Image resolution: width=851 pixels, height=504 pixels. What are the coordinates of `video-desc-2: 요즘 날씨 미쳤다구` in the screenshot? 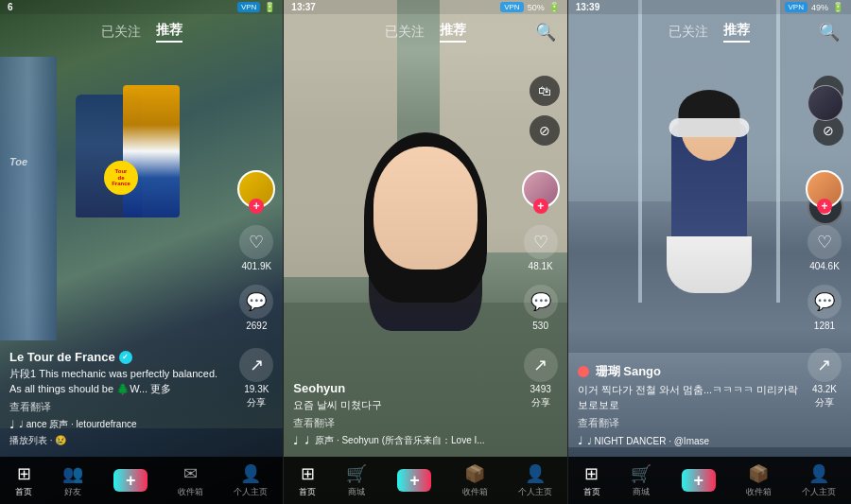 It's located at (404, 405).